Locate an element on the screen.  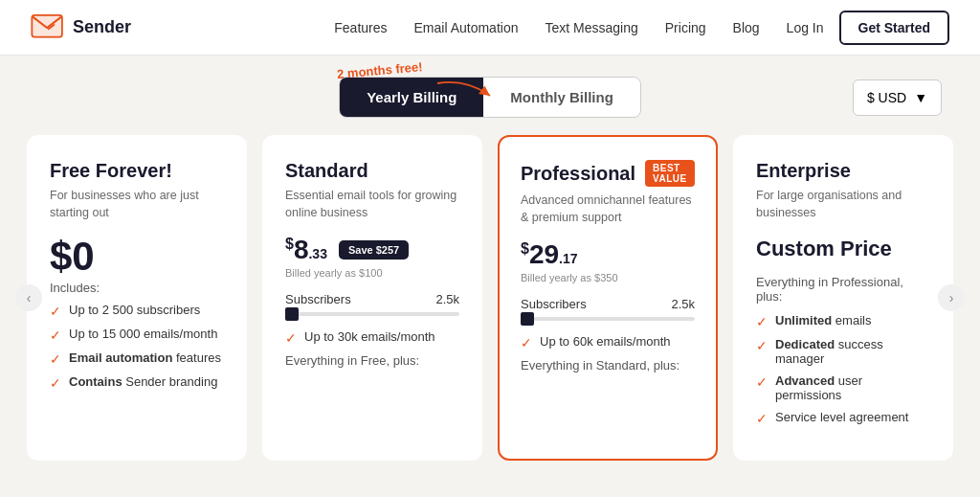
currency-label: $ USD is located at coordinates (886, 98).